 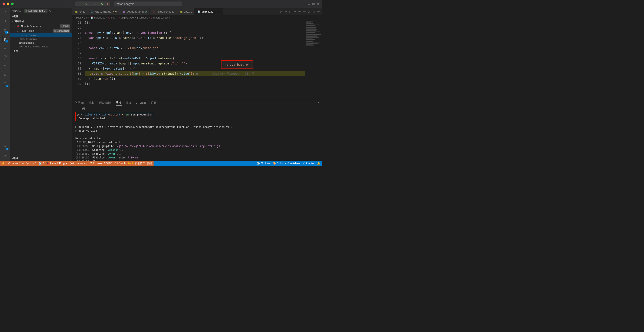 What do you see at coordinates (80, 4) in the screenshot?
I see `drag-handle-icon: ⋮⋮` at bounding box center [80, 4].